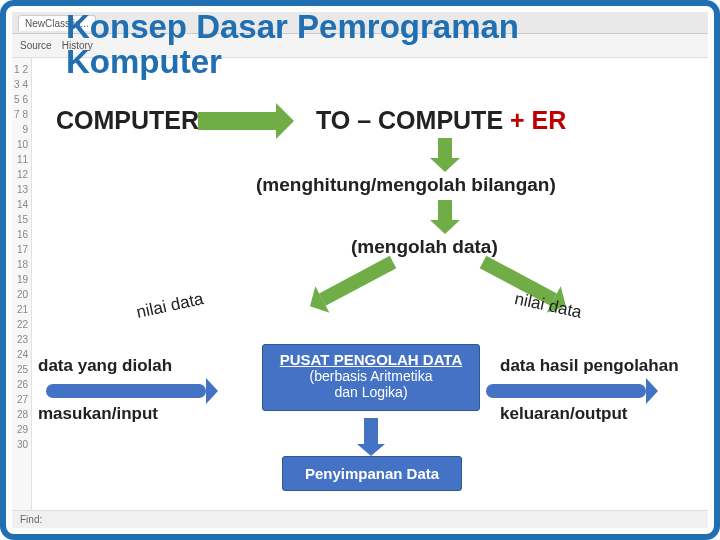 The image size is (720, 540). What do you see at coordinates (128, 120) in the screenshot?
I see `computer-label: COMPUTER` at bounding box center [128, 120].